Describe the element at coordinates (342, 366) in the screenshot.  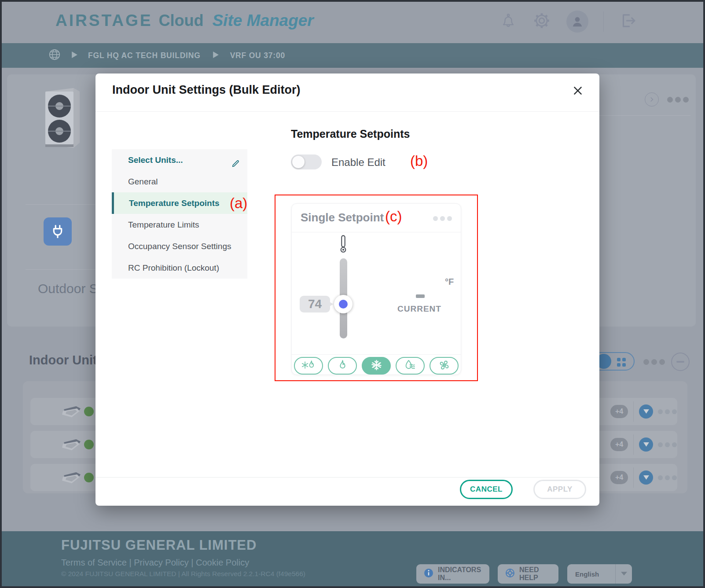
I see `mode-heat-button` at that location.